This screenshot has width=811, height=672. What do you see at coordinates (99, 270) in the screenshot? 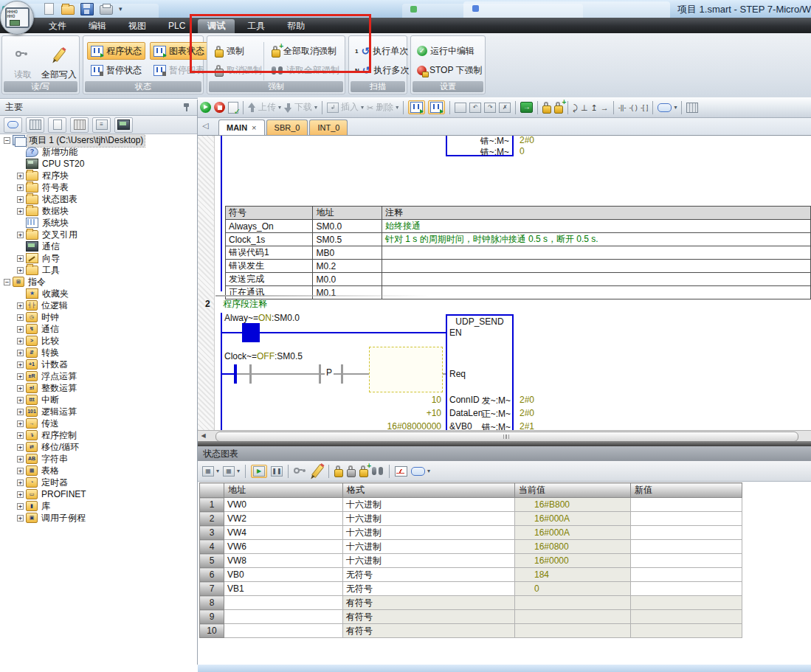
I see `tree-item-tools: +工具` at bounding box center [99, 270].